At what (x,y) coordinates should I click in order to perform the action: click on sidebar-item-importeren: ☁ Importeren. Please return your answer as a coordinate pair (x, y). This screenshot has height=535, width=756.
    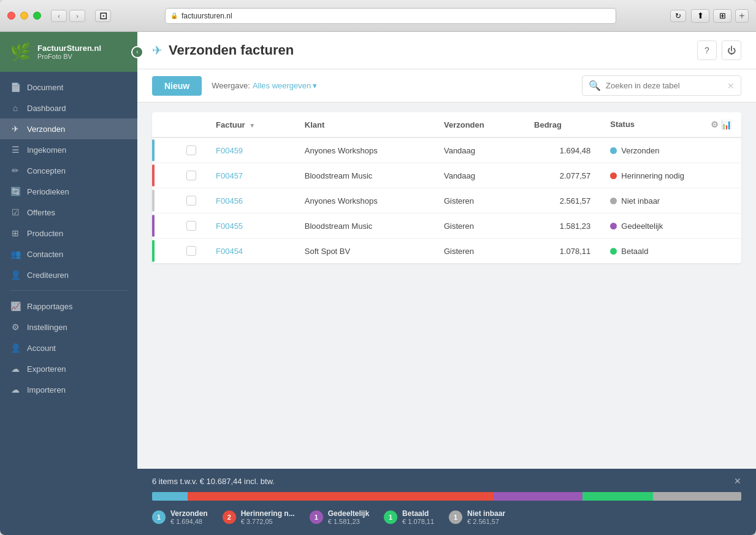
    Looking at the image, I should click on (69, 390).